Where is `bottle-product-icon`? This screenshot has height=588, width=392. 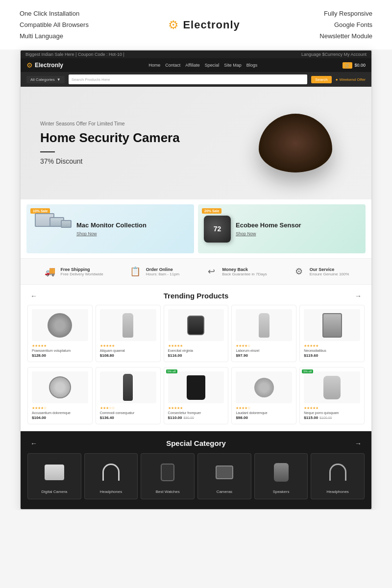 bottle-product-icon is located at coordinates (128, 325).